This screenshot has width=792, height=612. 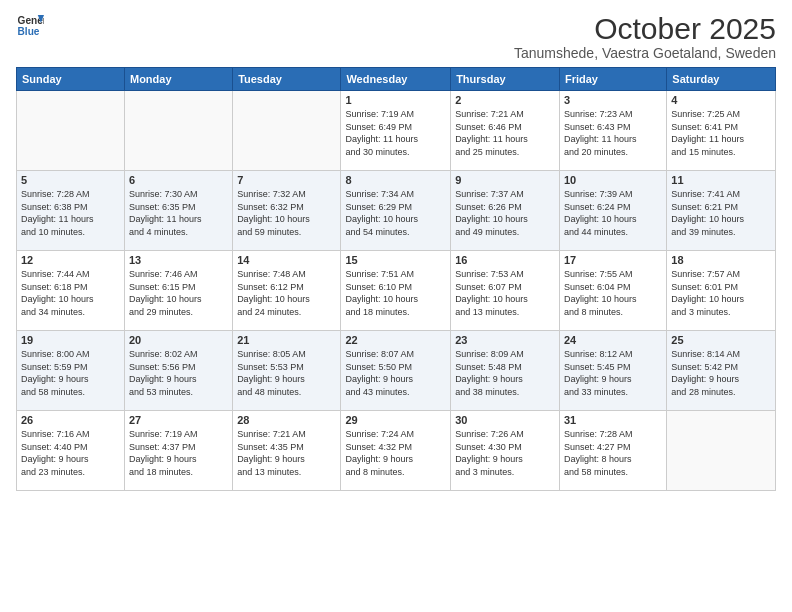 What do you see at coordinates (722, 80) in the screenshot?
I see `header-saturday: Saturday` at bounding box center [722, 80].